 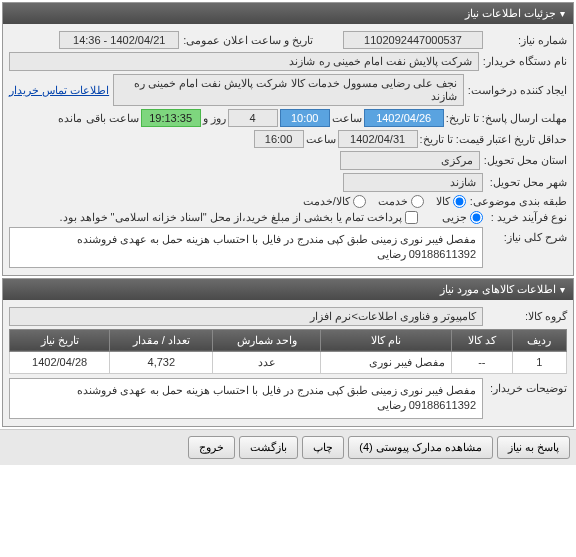 What do you see at coordinates (119, 40) in the screenshot?
I see `announce-field: 1402/04/21 - 14:36` at bounding box center [119, 40].